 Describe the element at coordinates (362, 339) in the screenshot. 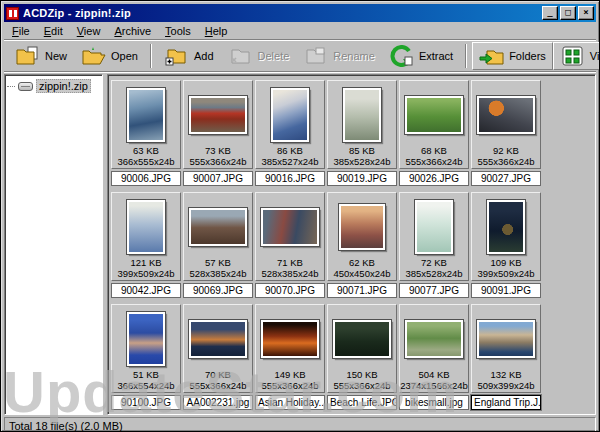

I see `thumbnail-forest-house` at that location.